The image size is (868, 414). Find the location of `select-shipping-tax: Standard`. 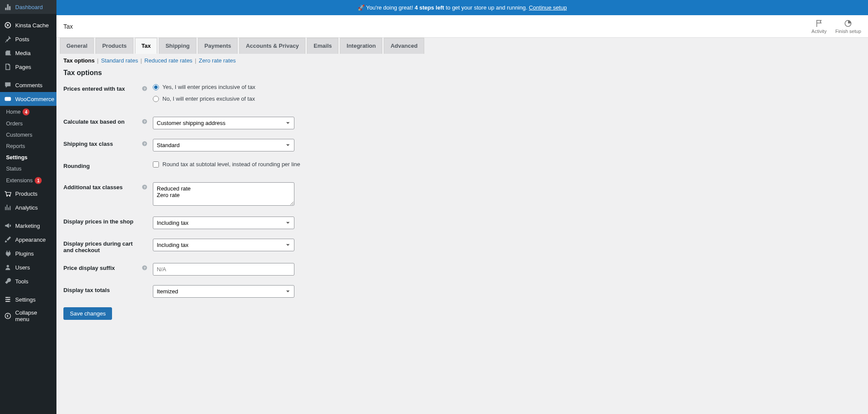

select-shipping-tax: Standard is located at coordinates (224, 145).